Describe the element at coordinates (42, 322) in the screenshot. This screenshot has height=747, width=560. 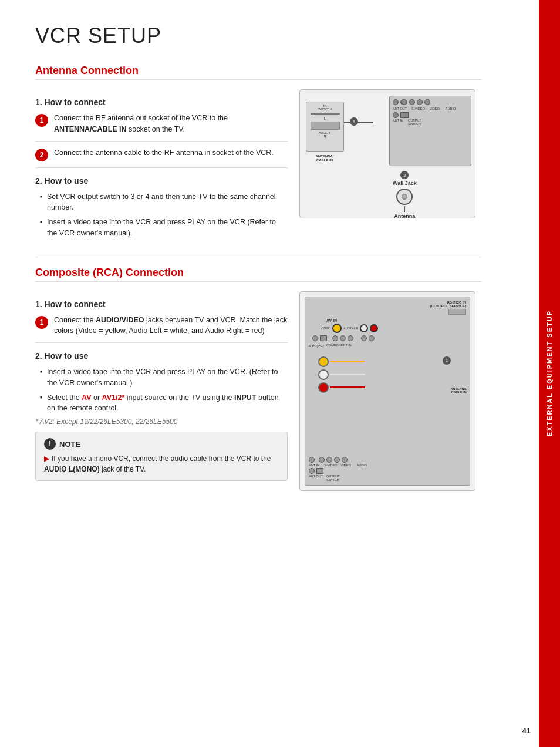
I see `composite-step-num-1: 1` at that location.